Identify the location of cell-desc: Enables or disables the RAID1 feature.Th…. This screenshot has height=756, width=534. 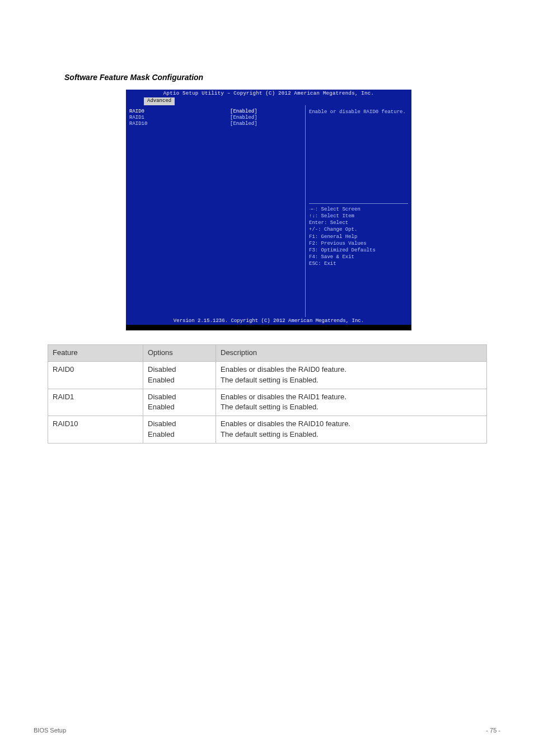
(352, 402).